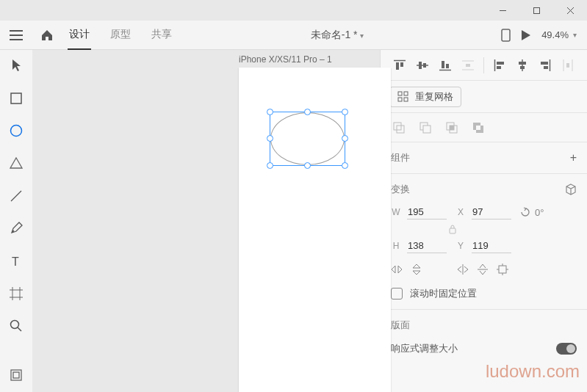 The image size is (587, 392). What do you see at coordinates (16, 375) in the screenshot?
I see `assets-panel-button` at bounding box center [16, 375].